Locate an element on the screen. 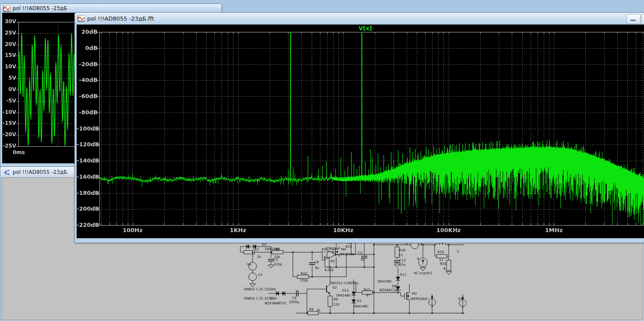 Image resolution: width=644 pixels, height=321 pixels. component-label: SINE(0 1.25 15000) is located at coordinates (260, 289).